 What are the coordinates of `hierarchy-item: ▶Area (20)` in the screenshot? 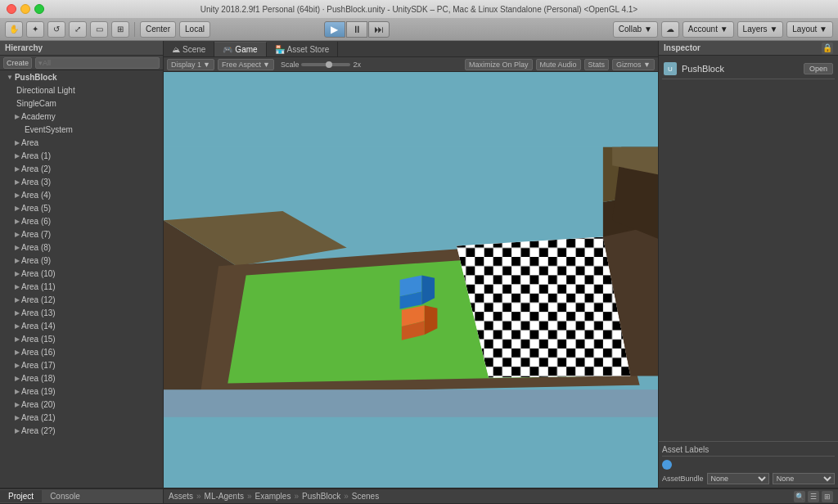 It's located at (82, 404).